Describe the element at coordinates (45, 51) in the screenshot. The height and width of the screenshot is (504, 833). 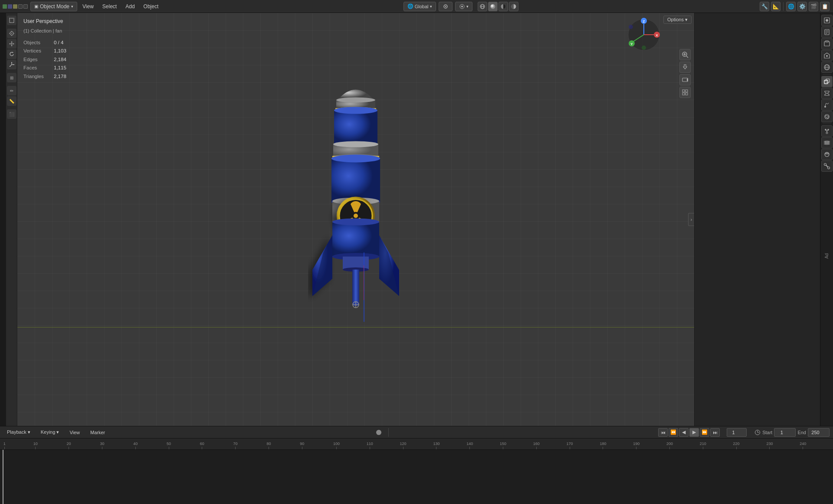
I see `stats-vertices: Vertices 1,103` at that location.